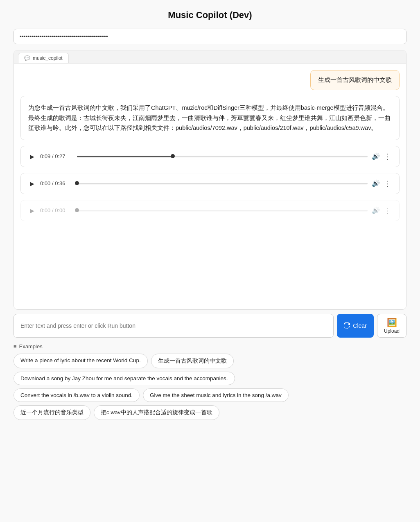 The height and width of the screenshot is (522, 420). I want to click on example-chip-2: Download a song by Jay Zhou for me and s…, so click(124, 379).